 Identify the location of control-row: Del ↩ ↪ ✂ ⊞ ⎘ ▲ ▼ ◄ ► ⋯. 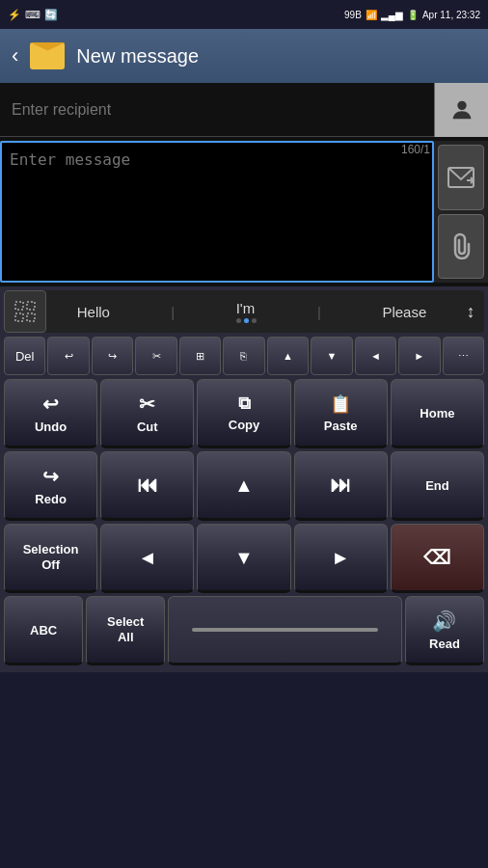
(244, 356).